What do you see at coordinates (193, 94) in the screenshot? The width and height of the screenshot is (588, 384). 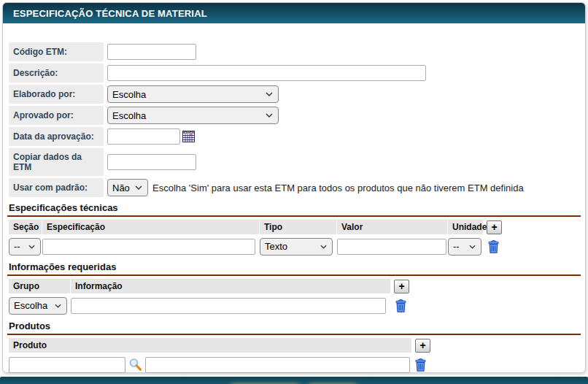 I see `elaborado-por-select: Escolha` at bounding box center [193, 94].